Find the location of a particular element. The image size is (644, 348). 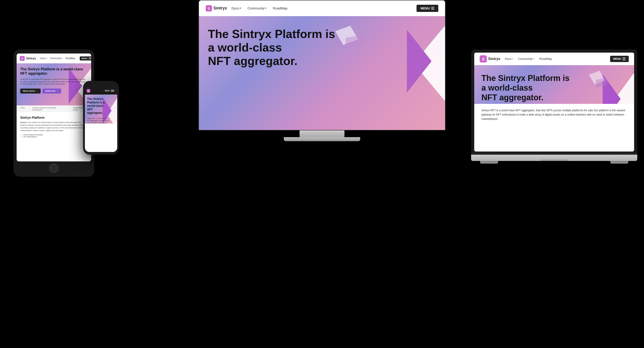

phone-hero-title: The Sintryx Platform is a world-class NF… is located at coordinates (98, 106).